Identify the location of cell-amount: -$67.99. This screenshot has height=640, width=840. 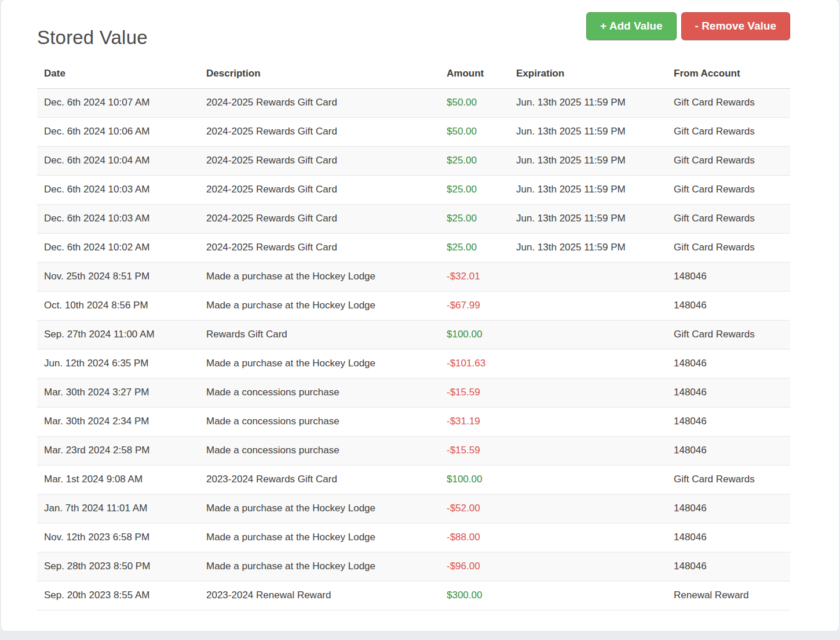
(474, 306).